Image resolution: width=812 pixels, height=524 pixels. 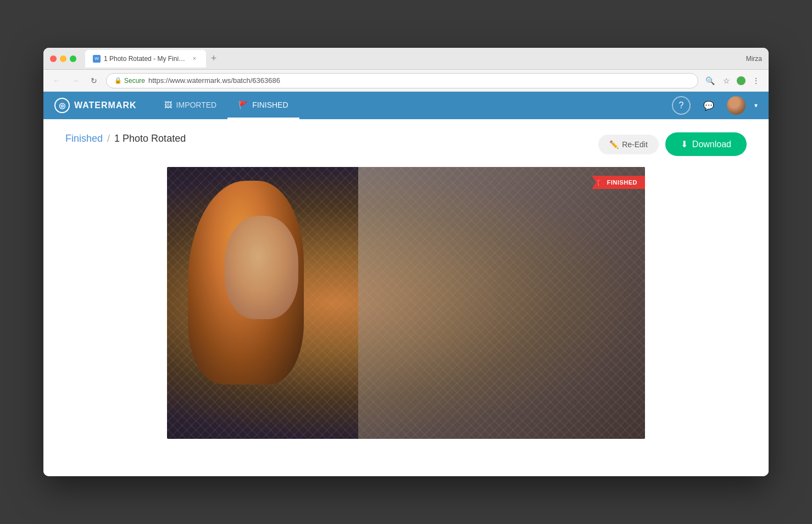 What do you see at coordinates (135, 81) in the screenshot?
I see `secure-label: Secure` at bounding box center [135, 81].